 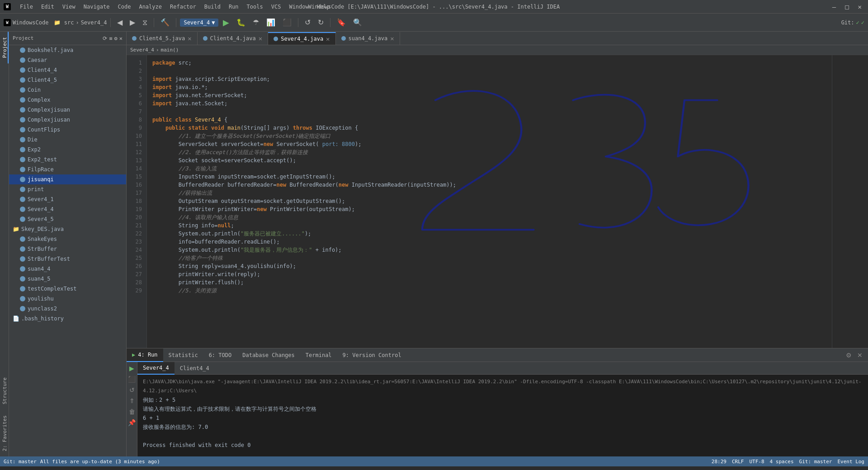 What do you see at coordinates (68, 140) in the screenshot?
I see `tree-item-die: Die` at bounding box center [68, 140].